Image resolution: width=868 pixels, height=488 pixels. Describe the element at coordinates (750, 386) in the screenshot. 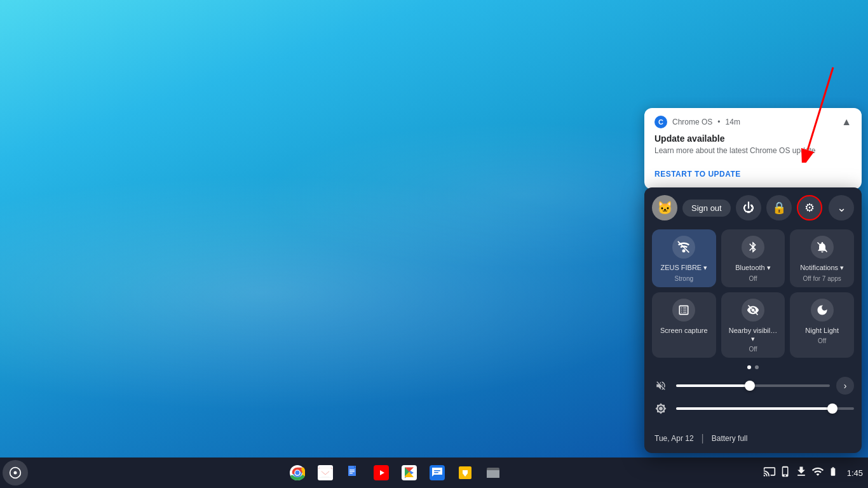

I see `volume-slider-thumb` at that location.